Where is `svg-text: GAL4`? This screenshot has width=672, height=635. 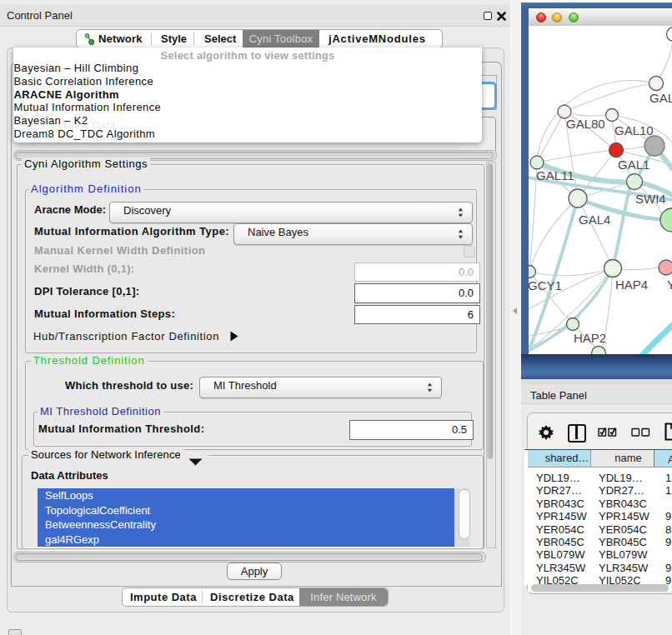
svg-text: GAL4 is located at coordinates (594, 220).